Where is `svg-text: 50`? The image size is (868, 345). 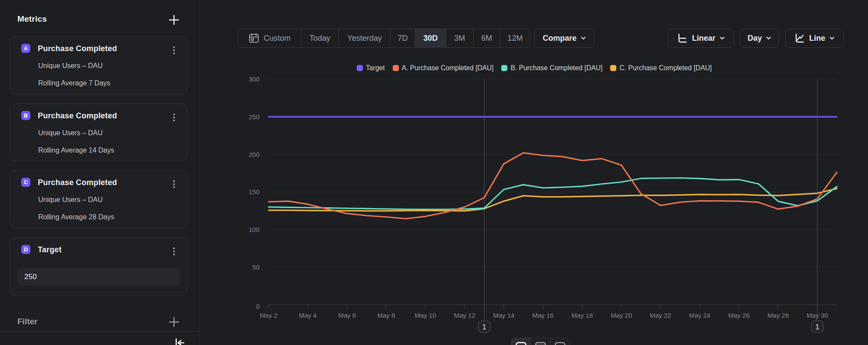
svg-text: 50 is located at coordinates (256, 267).